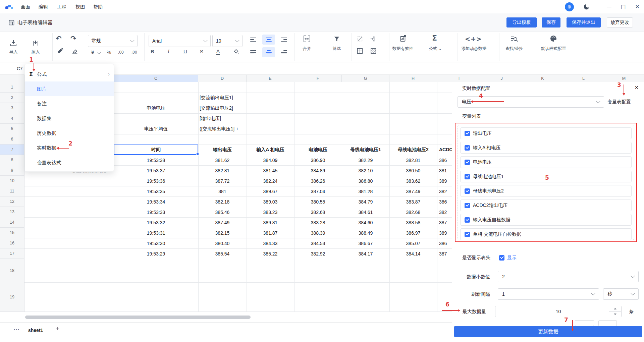 Image resolution: width=644 pixels, height=342 pixels. Describe the element at coordinates (12, 191) in the screenshot. I see `row-header: 11` at that location.